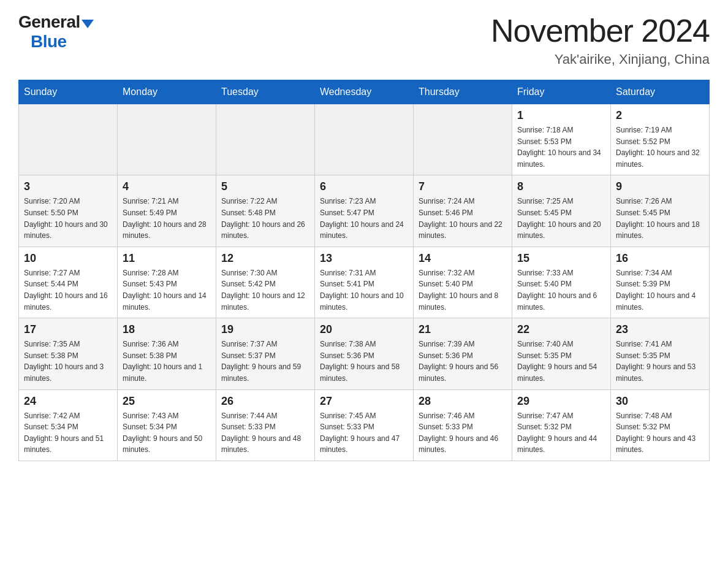 This screenshot has width=728, height=563. Describe the element at coordinates (364, 211) in the screenshot. I see `calendar-week-2: 3Sunrise: 7:20 AMSunset: 5:50 PMDaylight…` at that location.